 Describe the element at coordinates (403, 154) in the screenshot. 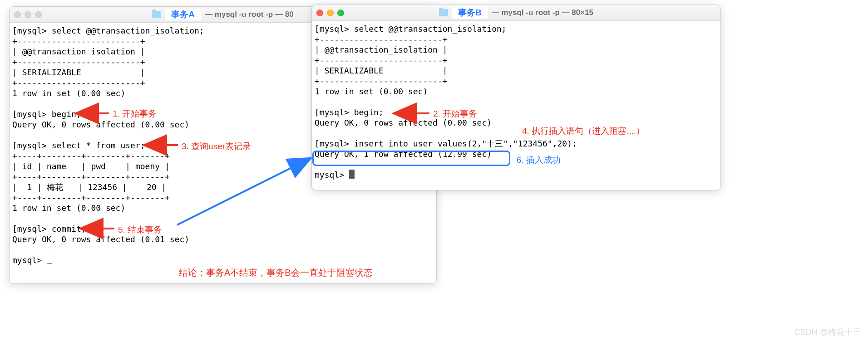

I see `term-line: Query OK, 1 row affected (12.99 sec)` at that location.